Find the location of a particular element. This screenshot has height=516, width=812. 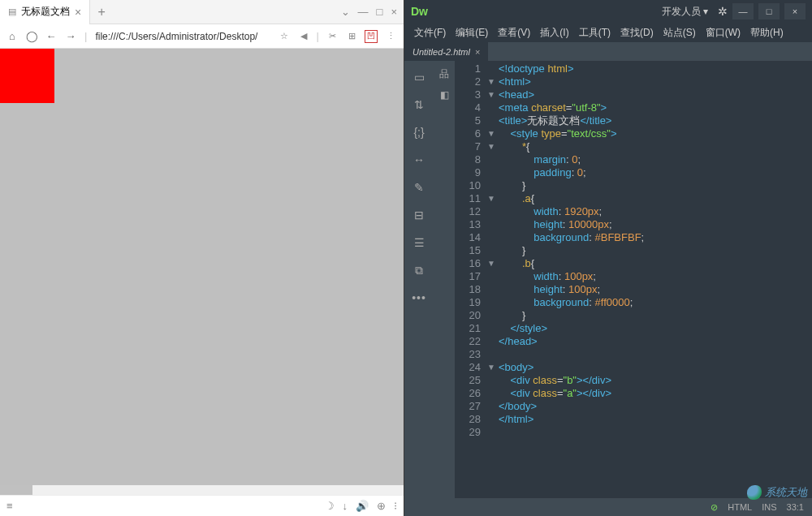

browser-tab: ▤ 无标题文档 × is located at coordinates (45, 12).